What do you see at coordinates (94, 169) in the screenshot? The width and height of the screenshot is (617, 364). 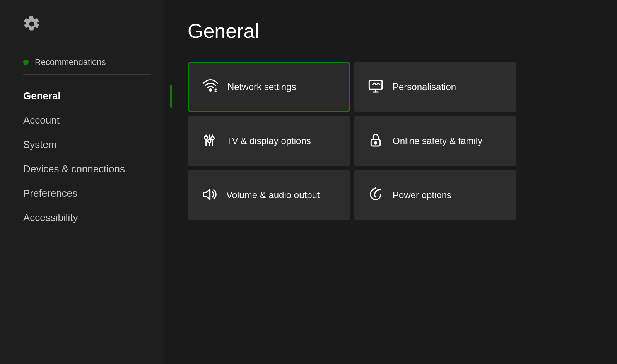 I see `sidebar-item-devices: Devices & connections` at bounding box center [94, 169].